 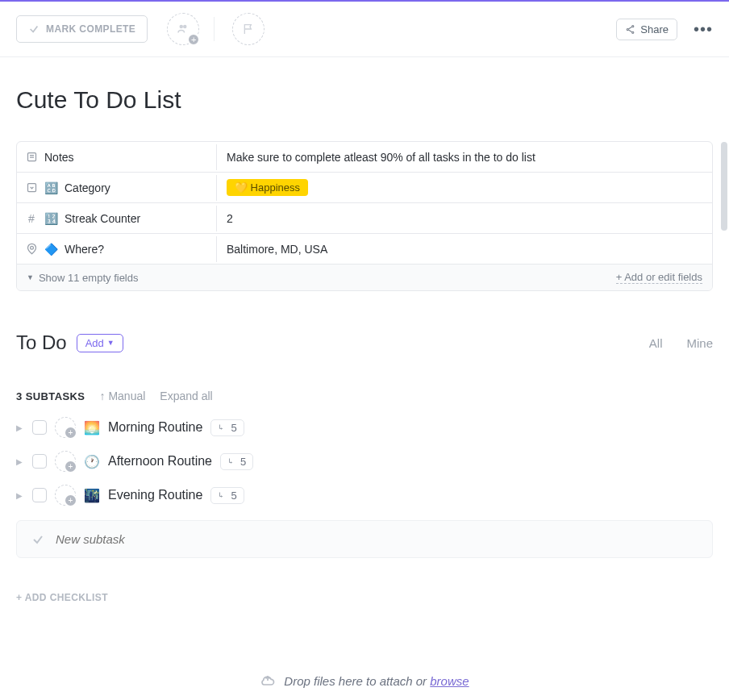 I want to click on page-title: Cute To Do List, so click(x=364, y=100).